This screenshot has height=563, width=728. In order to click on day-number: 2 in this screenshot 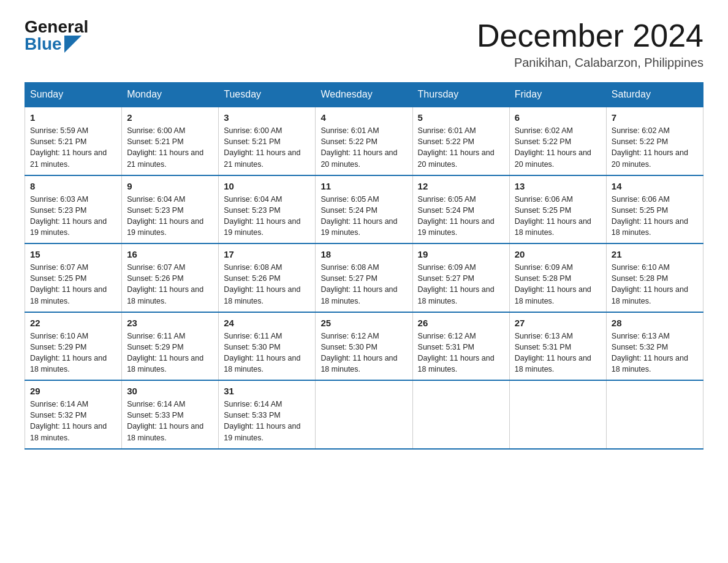, I will do `click(170, 118)`.